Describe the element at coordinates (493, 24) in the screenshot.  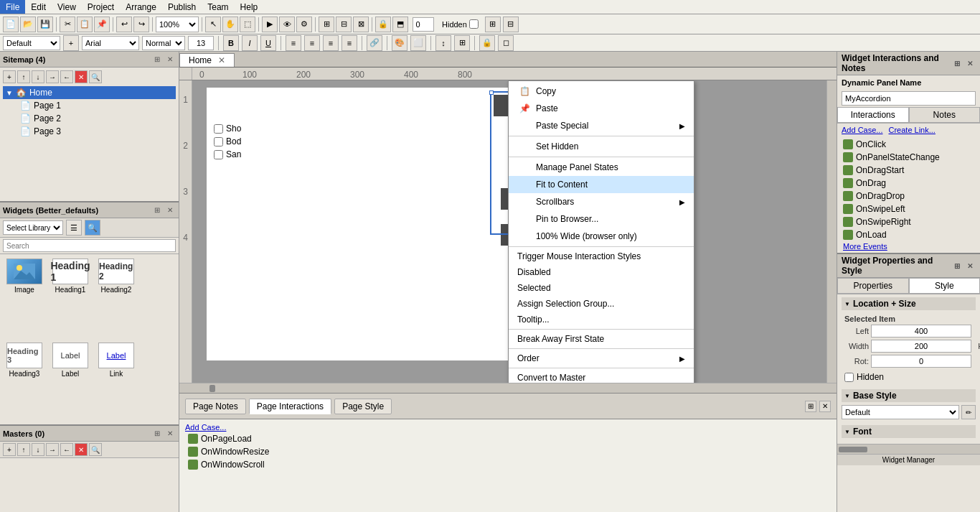
I see `snap-btn: ⊞` at that location.